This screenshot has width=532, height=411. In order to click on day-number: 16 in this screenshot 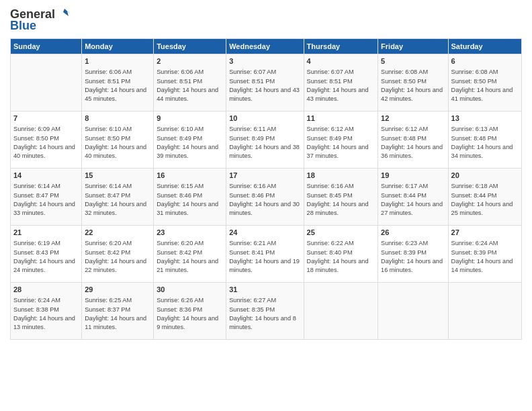, I will do `click(189, 176)`.